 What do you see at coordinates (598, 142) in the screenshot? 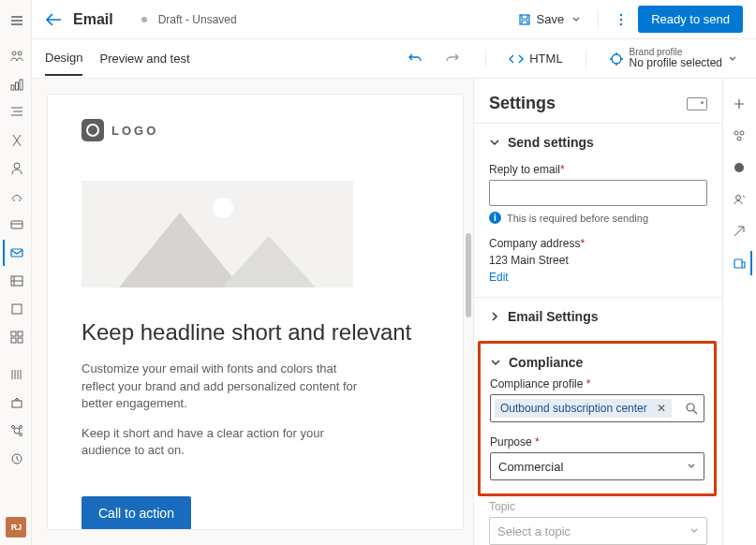
I see `section-send-settings-header: Send settings` at bounding box center [598, 142].